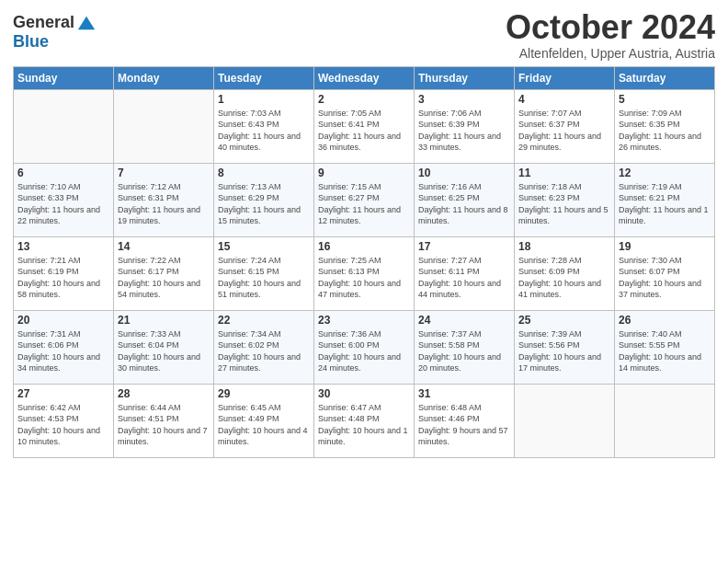 The image size is (728, 563). What do you see at coordinates (264, 351) in the screenshot?
I see `day-info: Sunrise: 7:34 AM Sunset: 6:02 PM Dayligh…` at bounding box center [264, 351].